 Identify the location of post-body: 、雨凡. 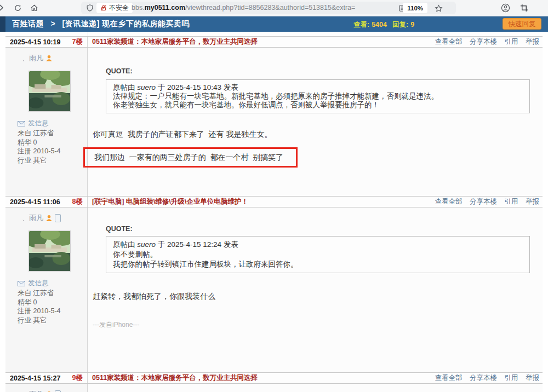
(274, 388).